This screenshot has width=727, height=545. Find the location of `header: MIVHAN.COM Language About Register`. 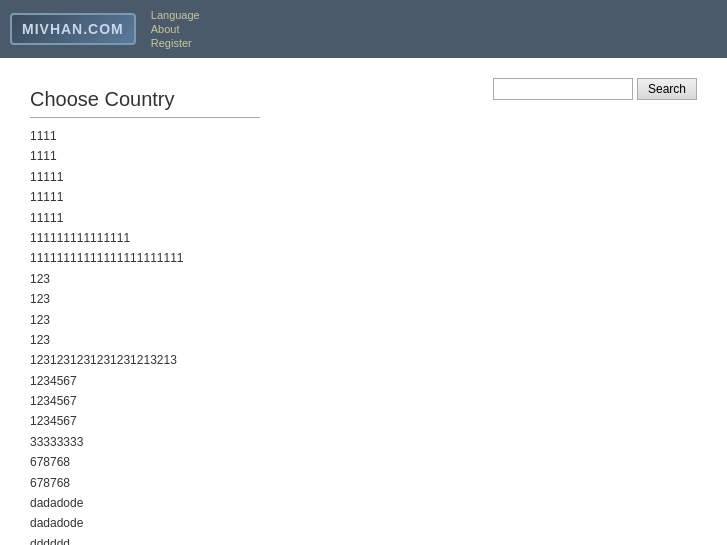

header: MIVHAN.COM Language About Register is located at coordinates (364, 29).